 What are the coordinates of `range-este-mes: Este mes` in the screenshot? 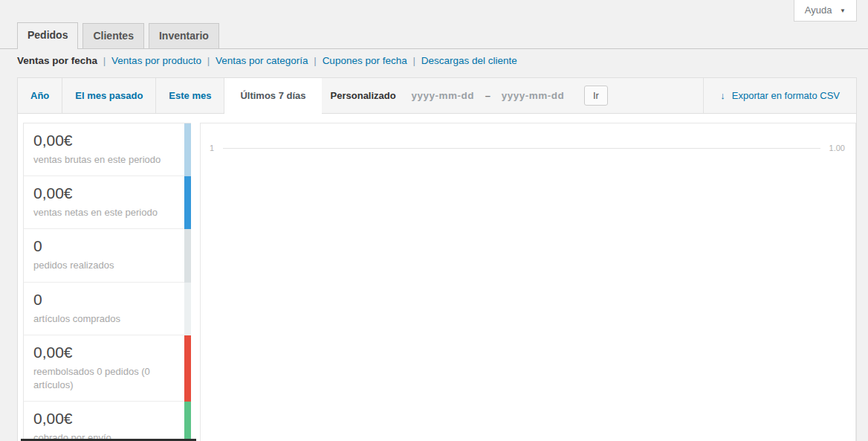 It's located at (190, 95).